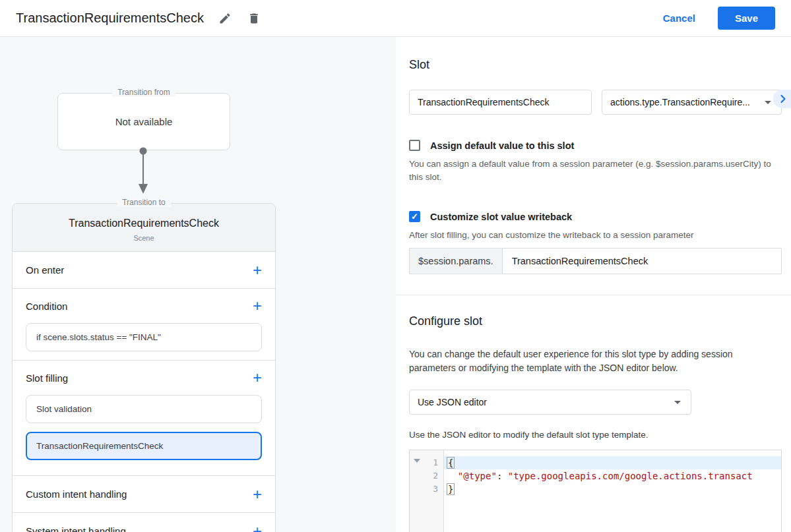 The image size is (791, 532). What do you see at coordinates (457, 261) in the screenshot?
I see `writeback-prefix: $session.params.` at bounding box center [457, 261].